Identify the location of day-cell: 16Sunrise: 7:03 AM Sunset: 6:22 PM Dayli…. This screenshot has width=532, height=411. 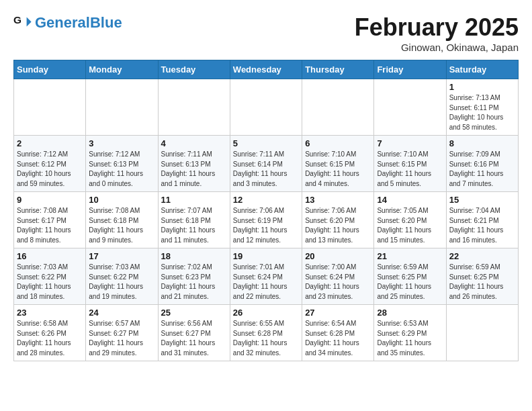
(50, 277).